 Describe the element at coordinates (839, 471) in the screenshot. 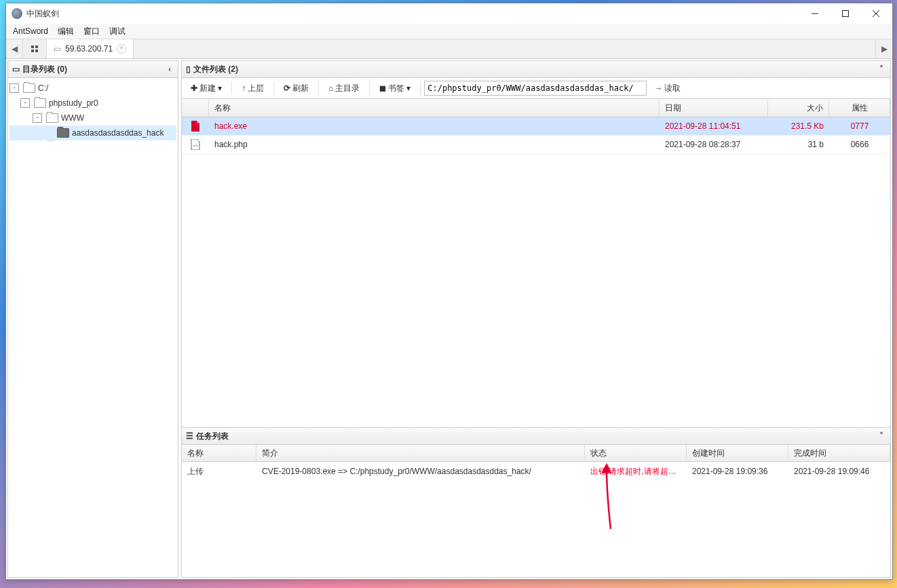

I see `task-finished: 2021-09-28 19:09:46` at that location.